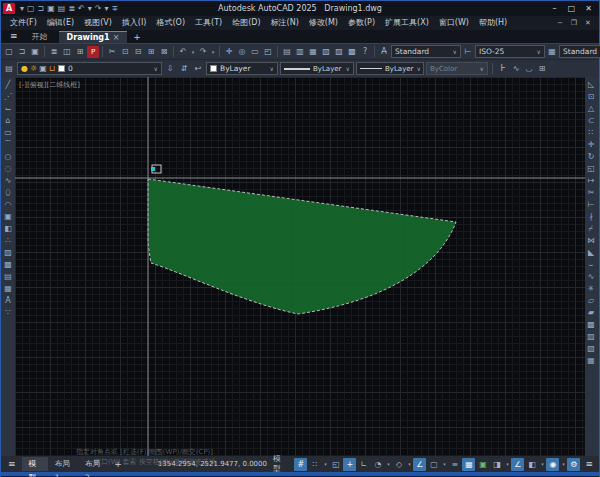 Image resolution: width=600 pixels, height=477 pixels. Describe the element at coordinates (287, 52) in the screenshot. I see `properties-icon: ▤` at that location.